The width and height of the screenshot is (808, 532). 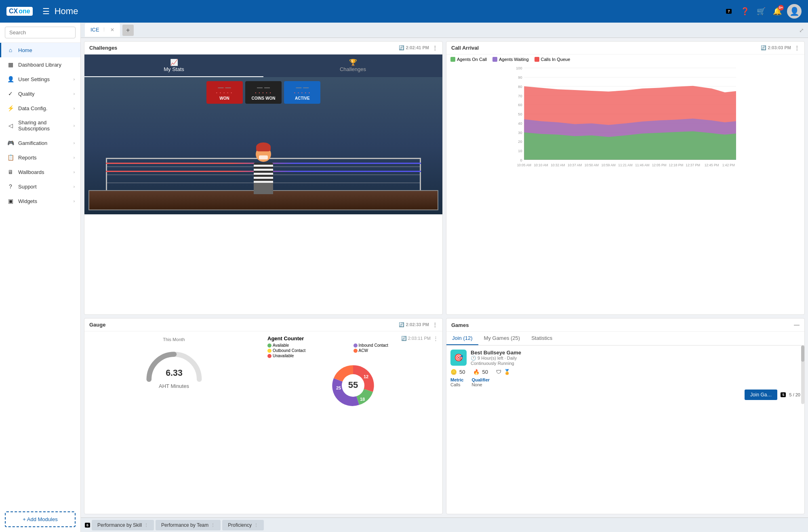 I want to click on svg-text: 25, so click(x=338, y=388).